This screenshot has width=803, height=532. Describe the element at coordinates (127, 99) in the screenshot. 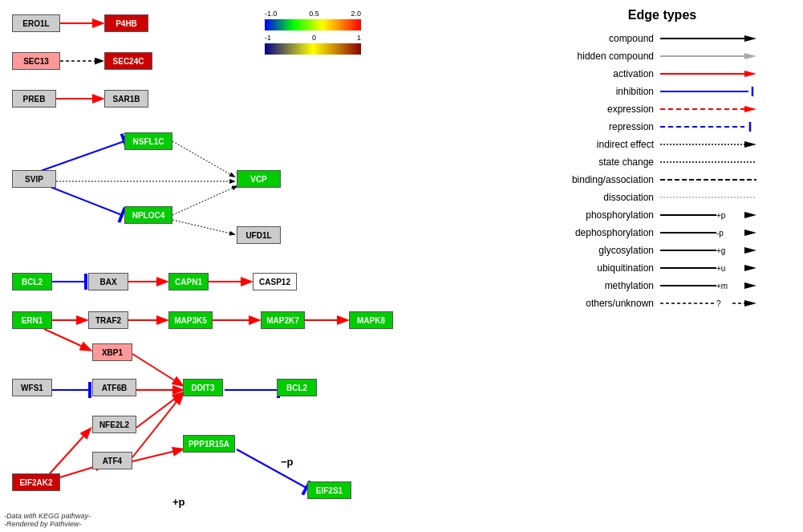

I see `node-SAR1B: SAR1B` at that location.